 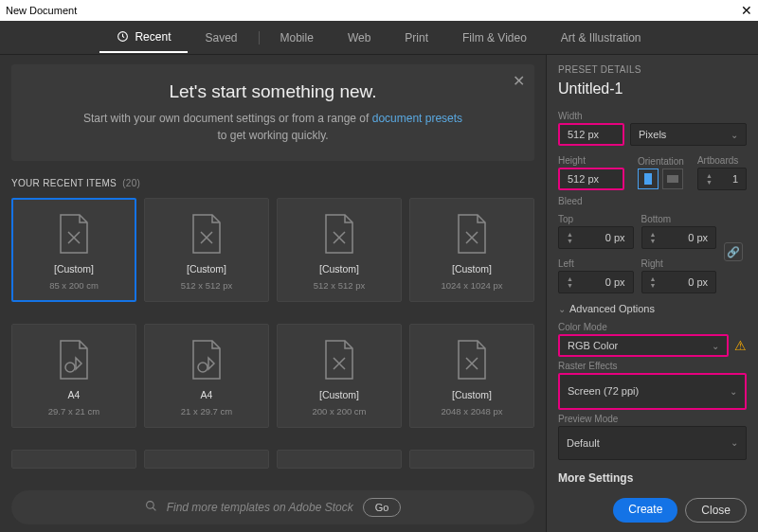 What do you see at coordinates (679, 263) in the screenshot?
I see `bleed-right-label: Right` at bounding box center [679, 263].